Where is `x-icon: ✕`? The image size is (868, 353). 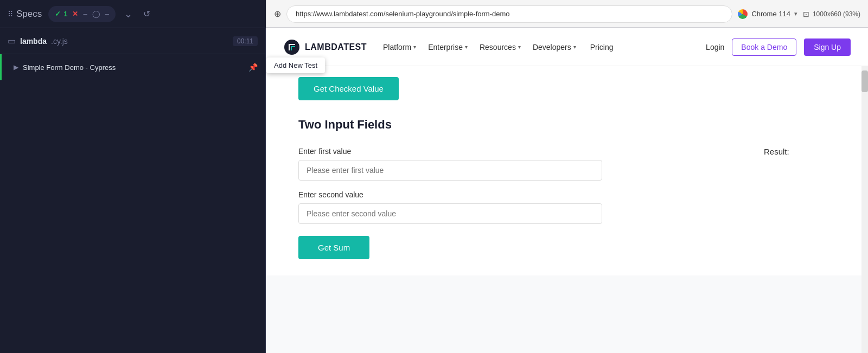
x-icon: ✕ is located at coordinates (75, 14).